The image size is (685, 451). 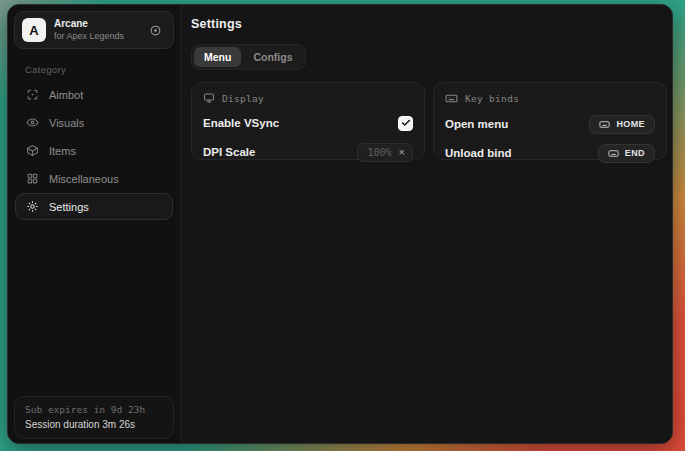 I want to click on check-icon, so click(x=406, y=123).